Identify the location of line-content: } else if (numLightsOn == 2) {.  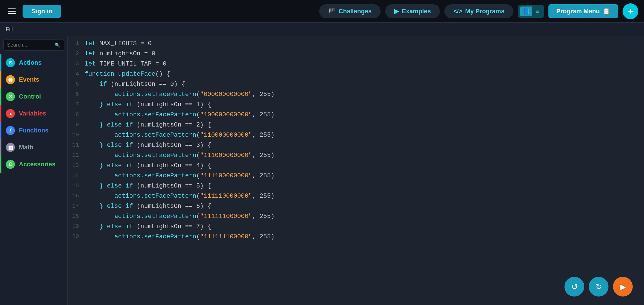
(364, 125).